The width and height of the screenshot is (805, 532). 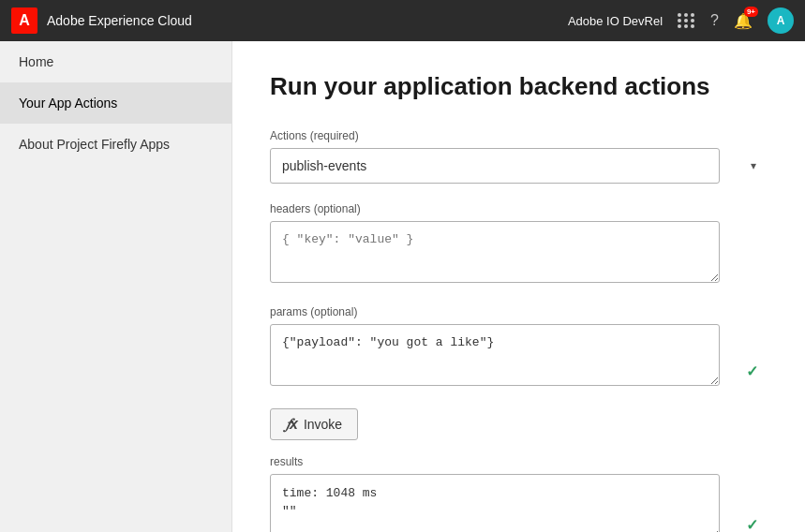 What do you see at coordinates (322, 424) in the screenshot?
I see `invoke-button-label: Invoke` at bounding box center [322, 424].